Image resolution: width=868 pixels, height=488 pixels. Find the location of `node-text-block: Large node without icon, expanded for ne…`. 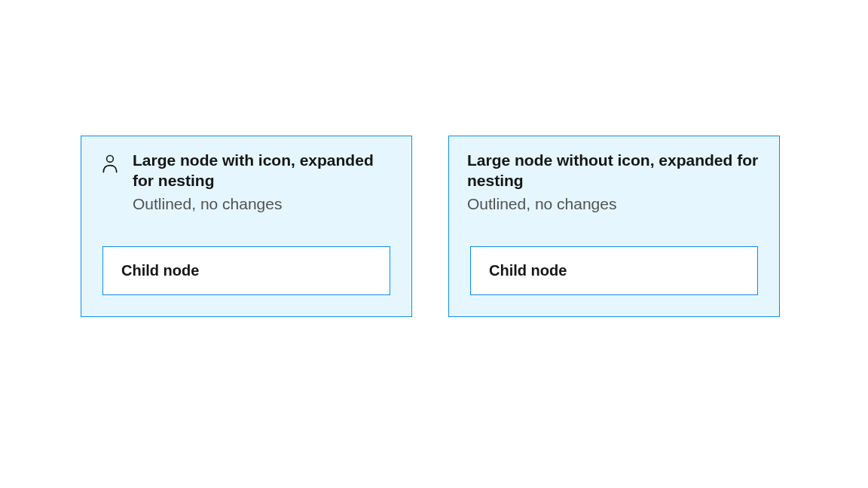

node-text-block: Large node without icon, expanded for ne… is located at coordinates (614, 182).